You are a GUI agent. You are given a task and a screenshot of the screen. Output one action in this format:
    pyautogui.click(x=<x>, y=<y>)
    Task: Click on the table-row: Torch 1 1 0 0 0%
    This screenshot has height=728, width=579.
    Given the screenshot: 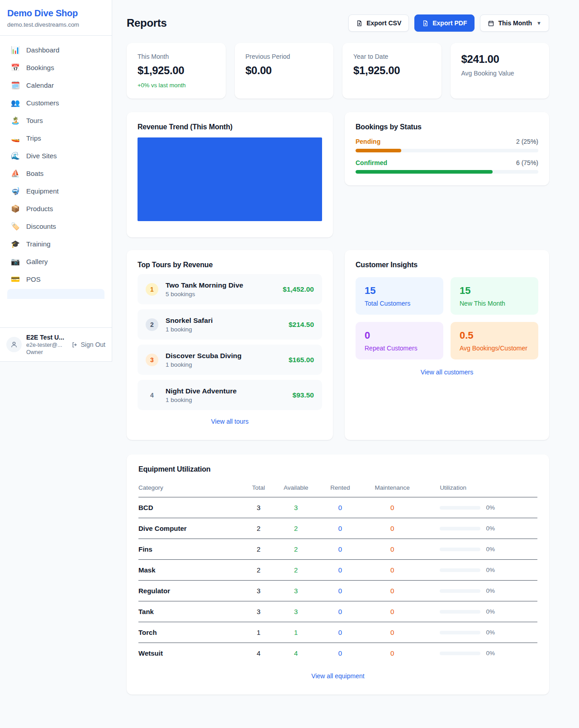 What is the action you would take?
    pyautogui.click(x=338, y=633)
    